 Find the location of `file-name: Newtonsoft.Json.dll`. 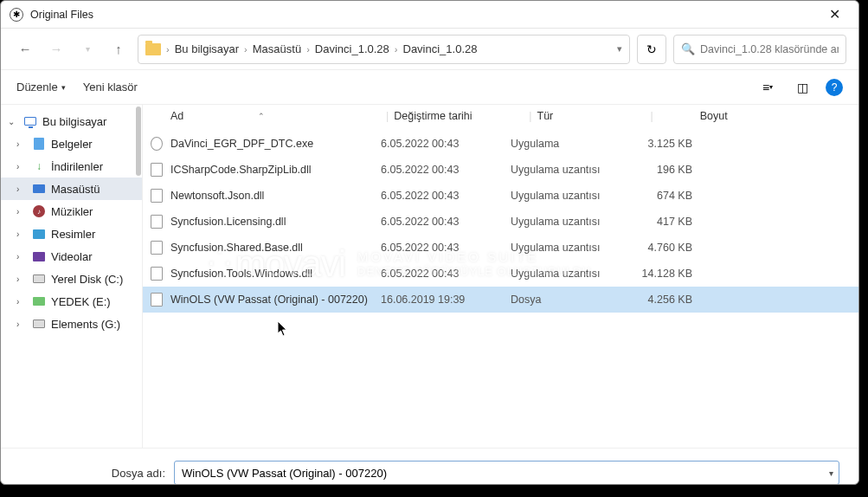

file-name: Newtonsoft.Json.dll is located at coordinates (275, 196).